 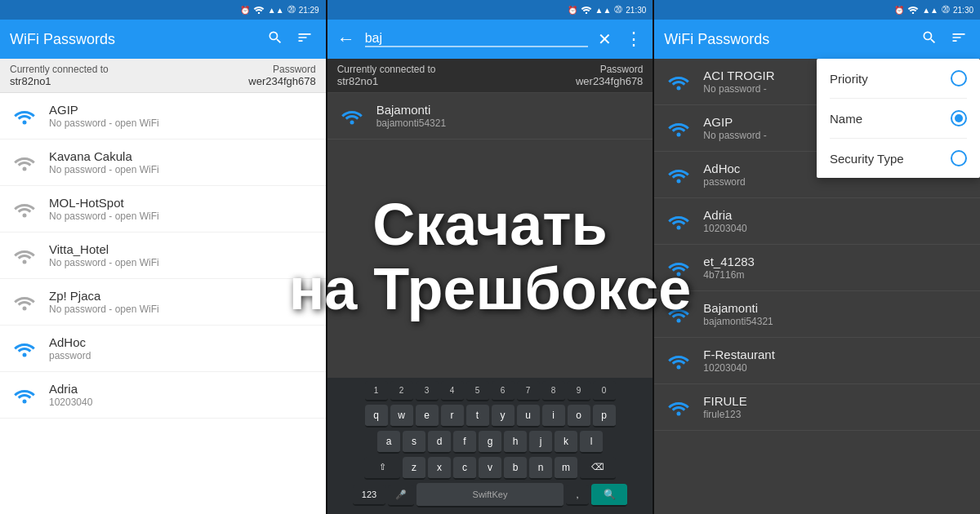 I want to click on dropdown-item-security: Security Type, so click(x=898, y=158).